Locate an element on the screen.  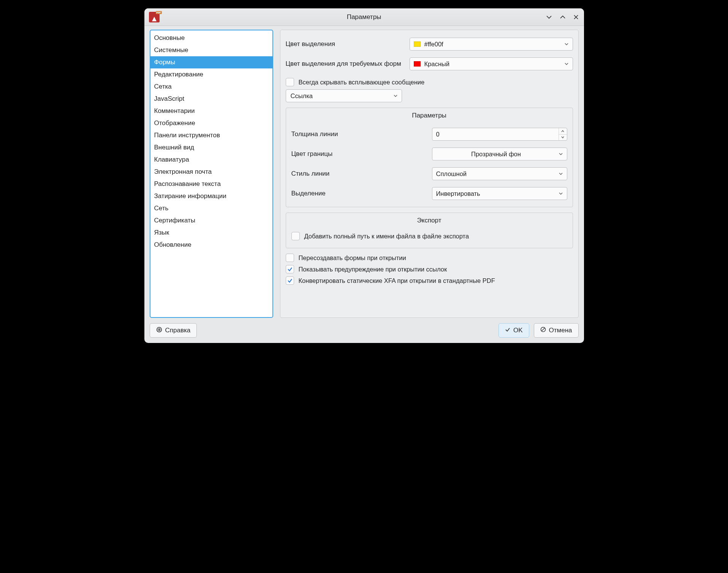
line-width-stepper is located at coordinates (563, 134).